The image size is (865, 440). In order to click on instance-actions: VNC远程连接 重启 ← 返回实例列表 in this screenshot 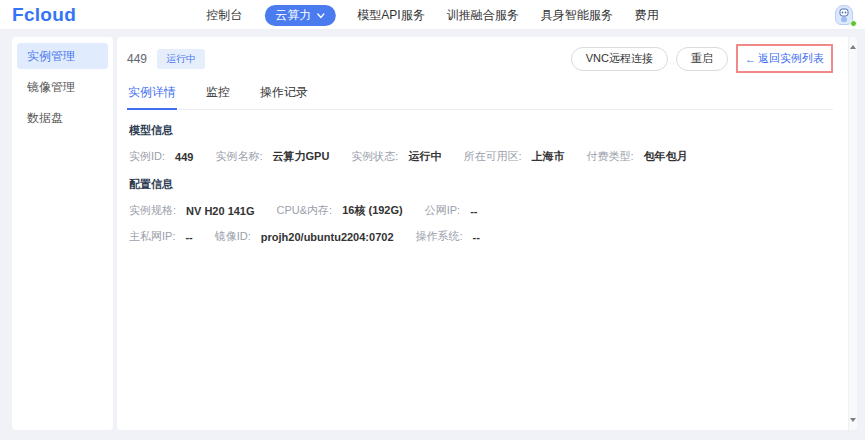, I will do `click(702, 58)`.